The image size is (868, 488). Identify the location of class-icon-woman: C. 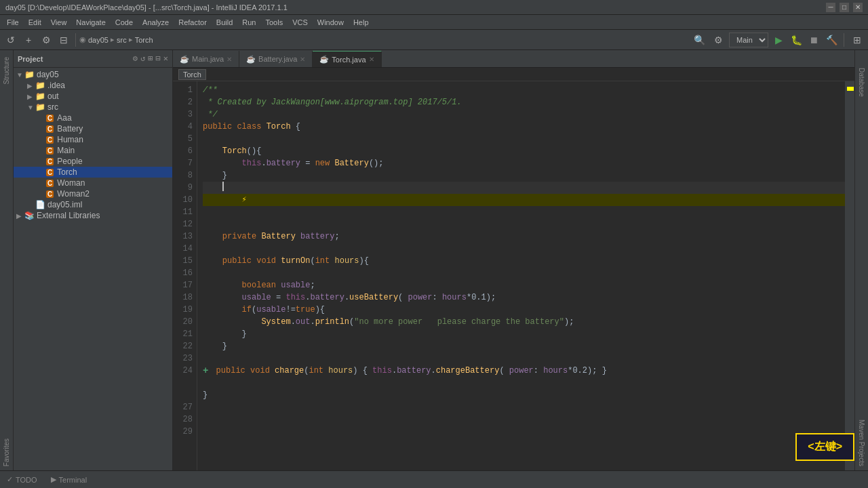
(50, 183).